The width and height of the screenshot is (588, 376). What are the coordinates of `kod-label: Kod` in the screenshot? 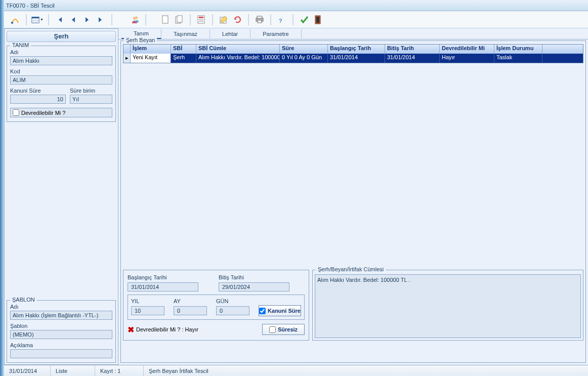 It's located at (61, 71).